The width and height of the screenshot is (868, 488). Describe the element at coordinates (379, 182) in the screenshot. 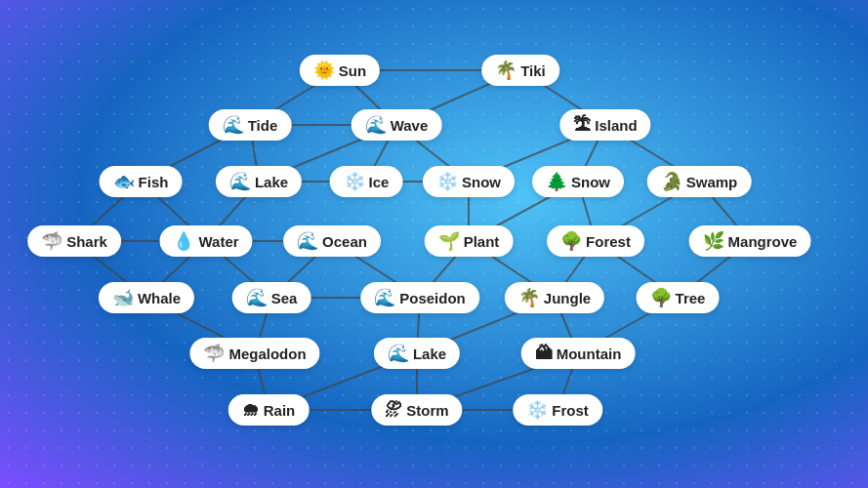

I see `node-label-ice: Ice` at that location.